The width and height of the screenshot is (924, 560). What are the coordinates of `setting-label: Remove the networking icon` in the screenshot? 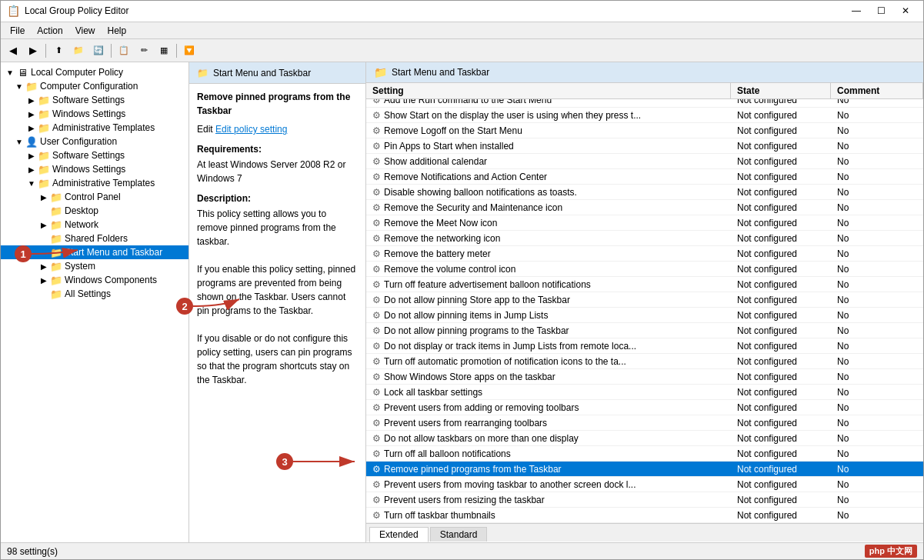 It's located at (442, 238).